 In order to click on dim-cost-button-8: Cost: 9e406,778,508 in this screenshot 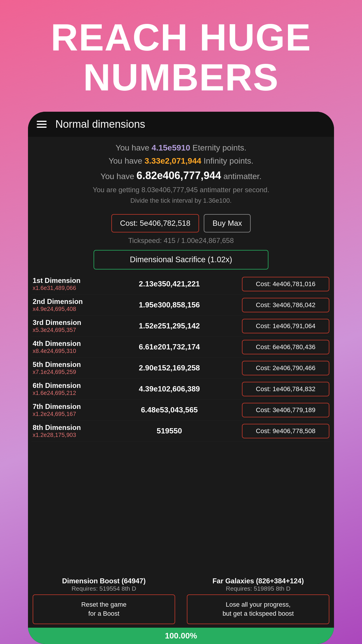, I will do `click(286, 431)`.